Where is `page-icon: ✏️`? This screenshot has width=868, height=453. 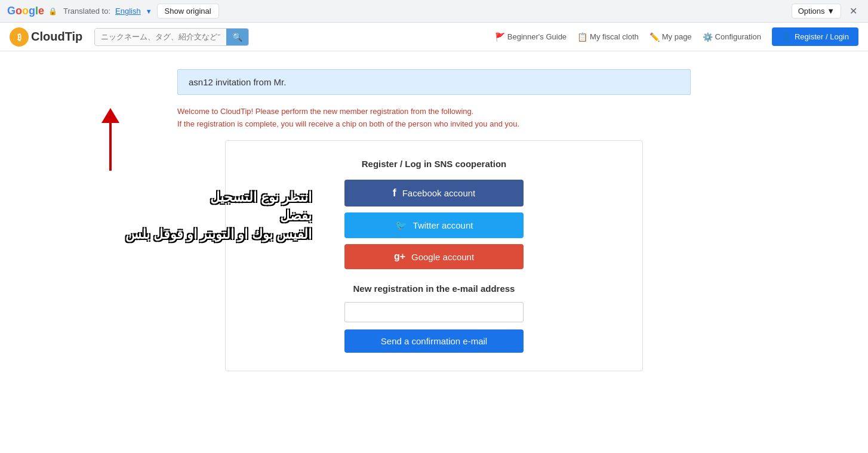
page-icon: ✏️ is located at coordinates (654, 37).